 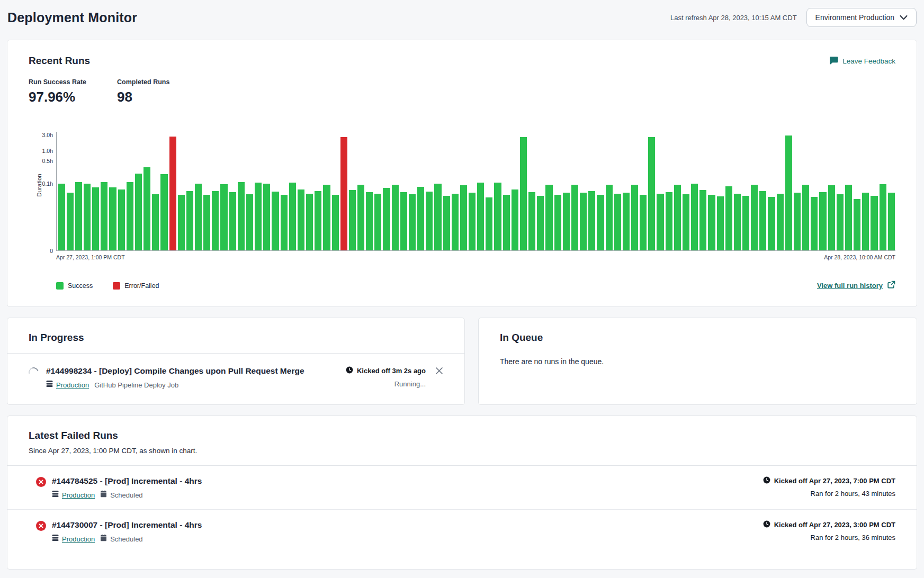 What do you see at coordinates (862, 61) in the screenshot?
I see `leave-feedback-link: Leave Feedback` at bounding box center [862, 61].